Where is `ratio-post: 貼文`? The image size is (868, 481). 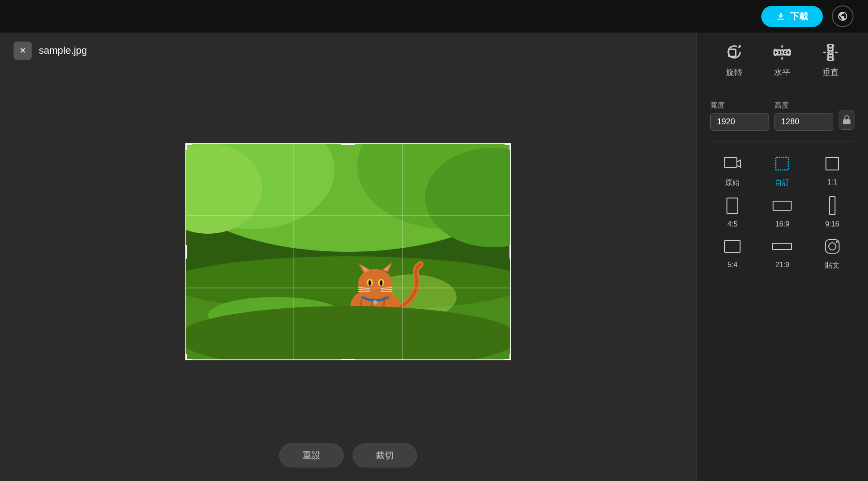 ratio-post: 貼文 is located at coordinates (832, 253).